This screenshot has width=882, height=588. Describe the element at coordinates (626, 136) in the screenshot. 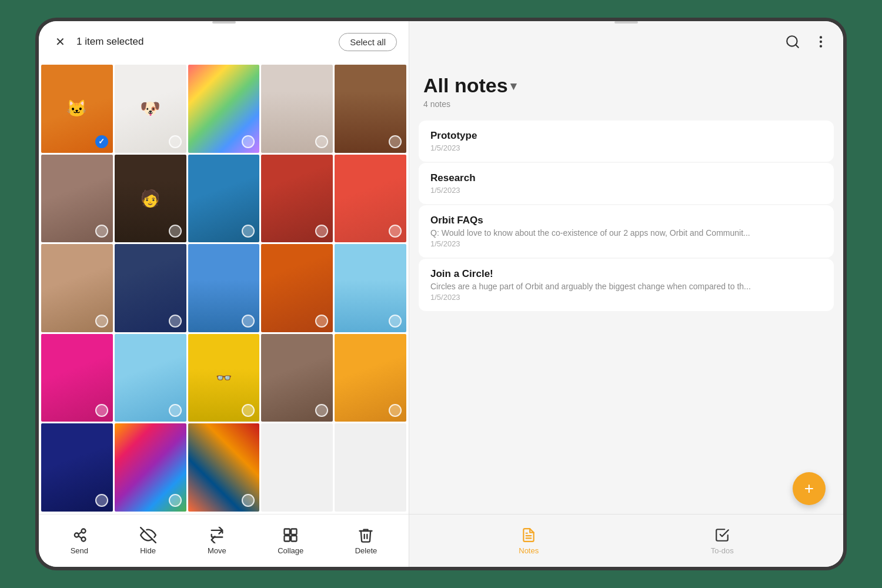

I see `note-title: Prototype` at that location.